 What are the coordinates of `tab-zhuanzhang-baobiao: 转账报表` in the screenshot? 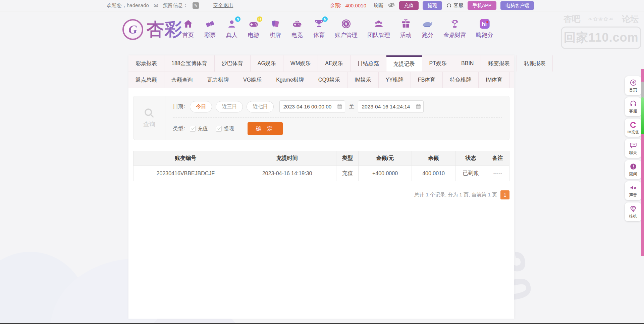 It's located at (535, 63).